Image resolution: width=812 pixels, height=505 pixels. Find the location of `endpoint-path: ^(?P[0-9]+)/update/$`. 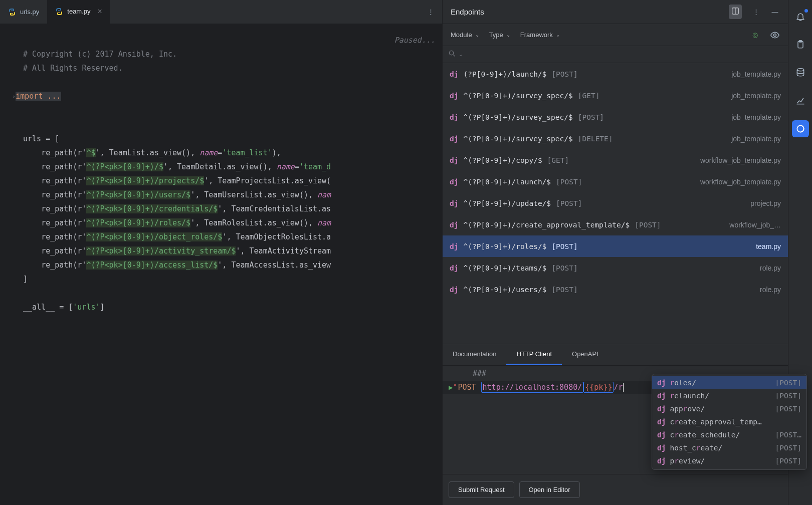

endpoint-path: ^(?P[0-9]+)/update/$ is located at coordinates (507, 203).